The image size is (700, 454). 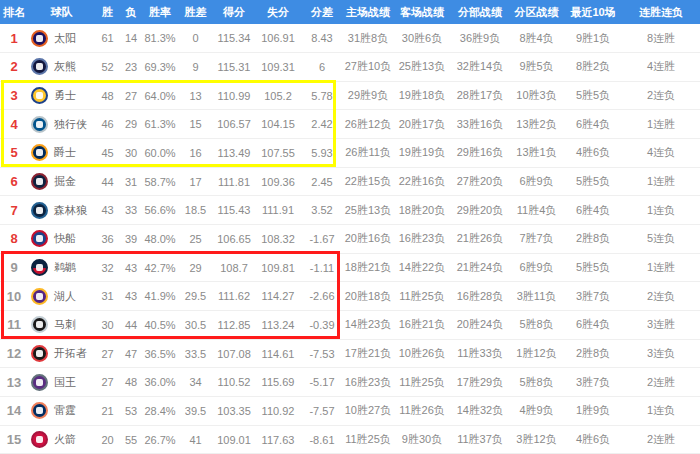 What do you see at coordinates (65, 182) in the screenshot?
I see `team-name-link: 掘金` at bounding box center [65, 182].